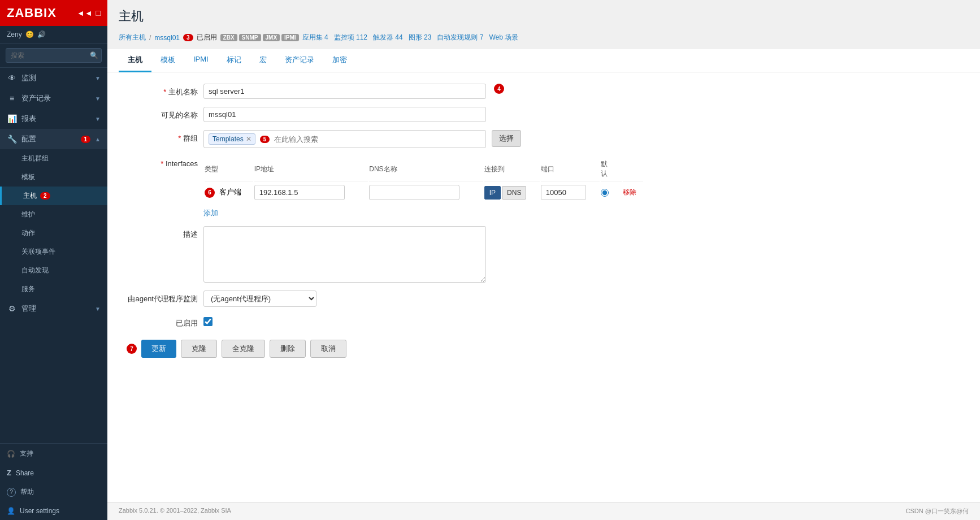 This screenshot has height=520, width=980. I want to click on breadcrumb-link-web: Web 场景, so click(504, 37).